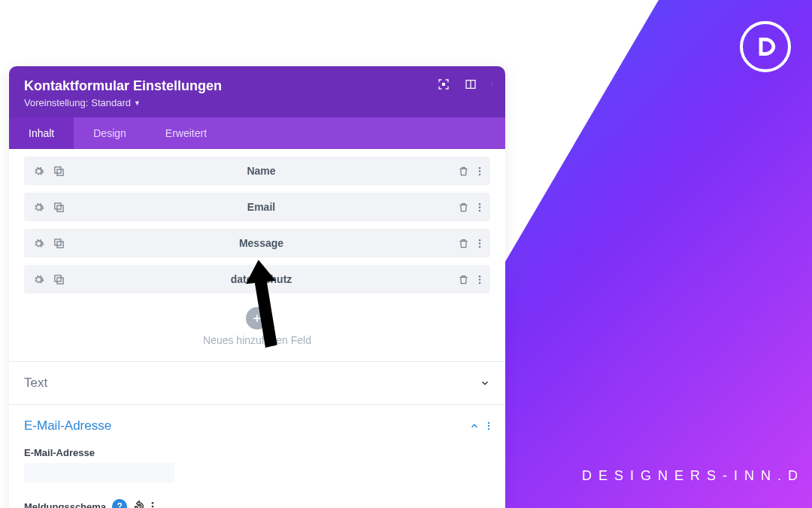 This screenshot has height=508, width=812. What do you see at coordinates (257, 318) in the screenshot?
I see `plus-icon` at bounding box center [257, 318].